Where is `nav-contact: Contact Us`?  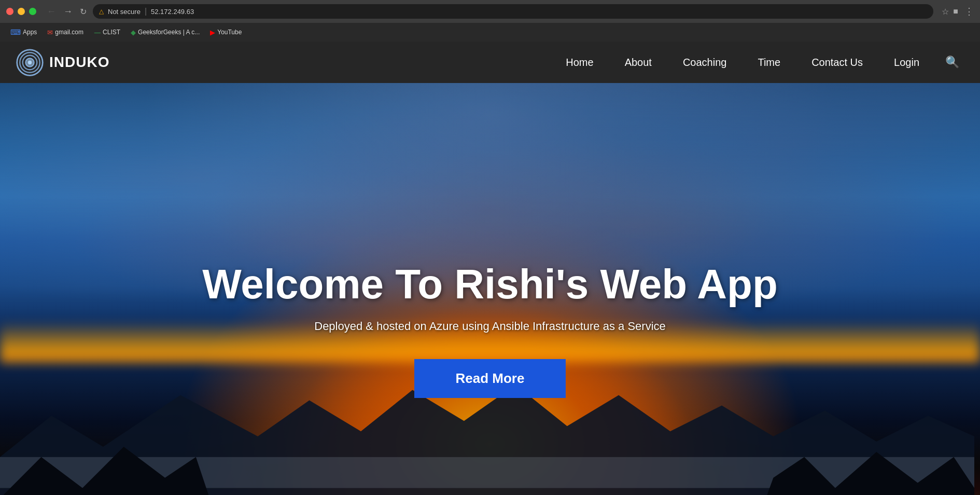 nav-contact: Contact Us is located at coordinates (837, 62).